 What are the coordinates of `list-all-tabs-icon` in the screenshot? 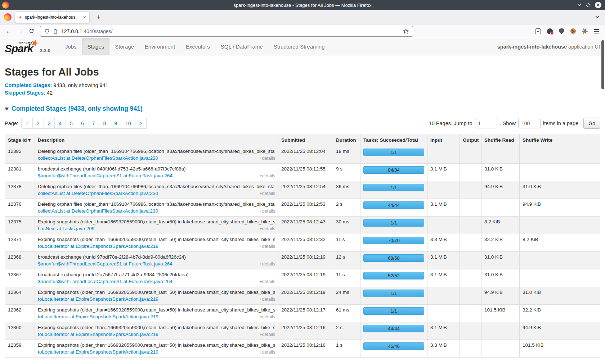 It's located at (597, 18).